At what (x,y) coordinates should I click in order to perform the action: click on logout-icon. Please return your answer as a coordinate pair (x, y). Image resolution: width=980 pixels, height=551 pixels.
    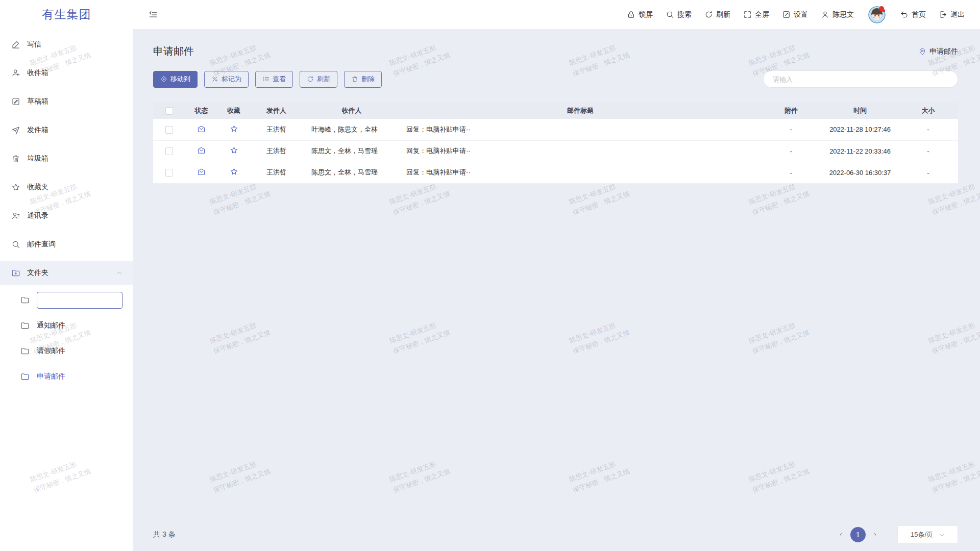
    Looking at the image, I should click on (943, 14).